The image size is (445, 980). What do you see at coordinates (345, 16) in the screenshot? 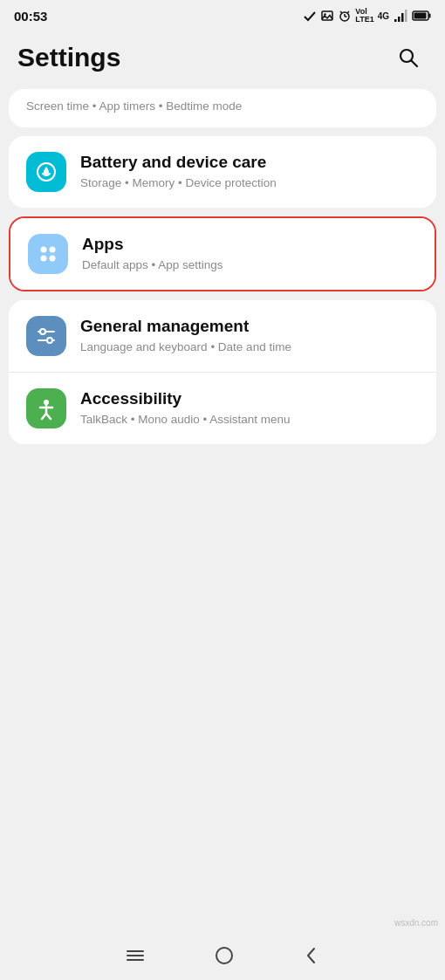
I see `alarm-icon` at bounding box center [345, 16].